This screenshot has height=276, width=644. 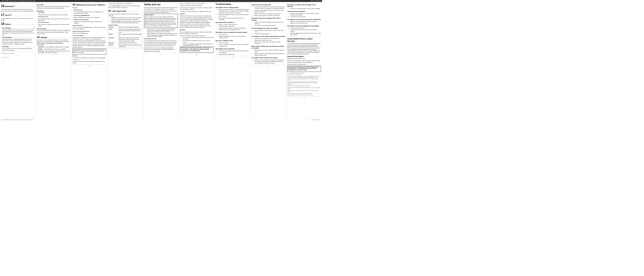 What do you see at coordinates (268, 5) in the screenshot?
I see `incoming-problem: Unable to receive incoming calls` at bounding box center [268, 5].